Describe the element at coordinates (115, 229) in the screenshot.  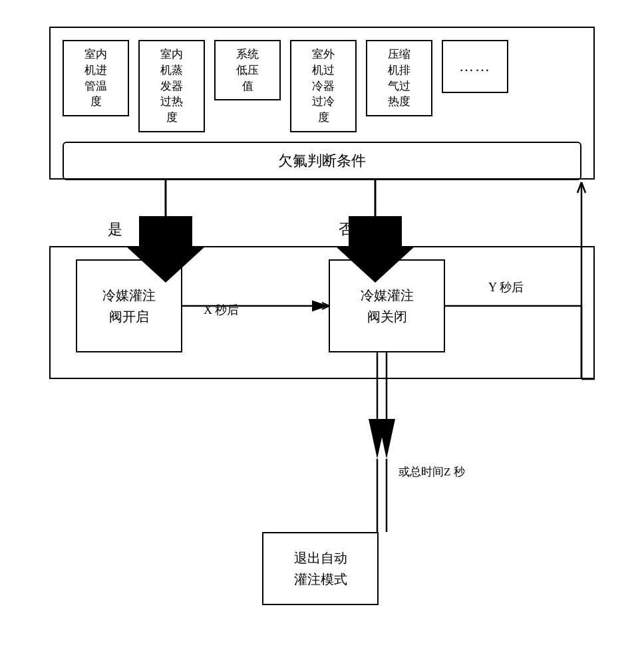
I see `yes-label: 是` at that location.